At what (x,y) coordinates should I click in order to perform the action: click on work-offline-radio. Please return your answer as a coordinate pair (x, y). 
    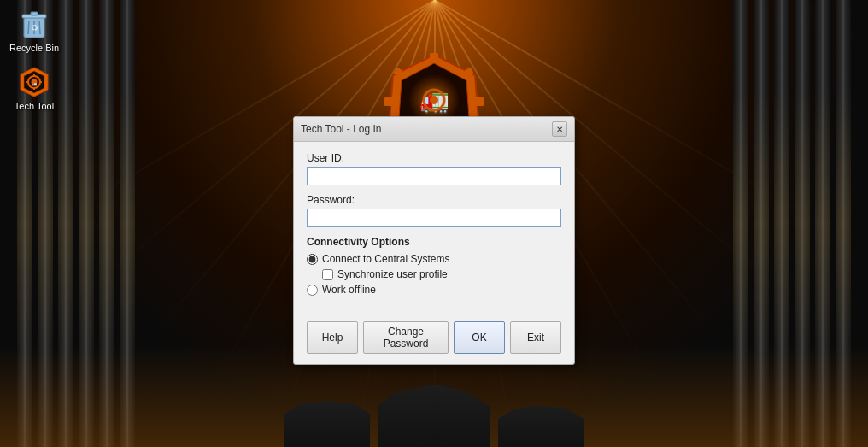
    Looking at the image, I should click on (313, 291).